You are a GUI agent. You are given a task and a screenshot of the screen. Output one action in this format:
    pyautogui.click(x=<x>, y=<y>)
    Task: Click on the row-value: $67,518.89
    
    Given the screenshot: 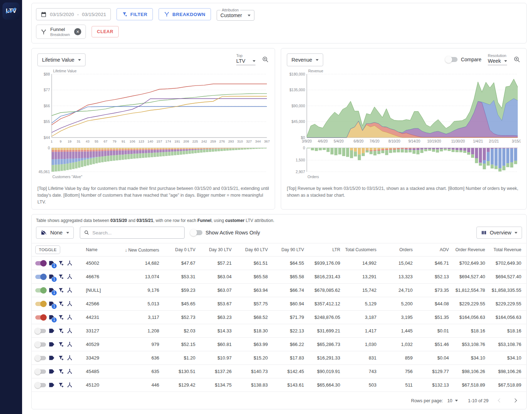 What is the action you would take?
    pyautogui.click(x=467, y=385)
    